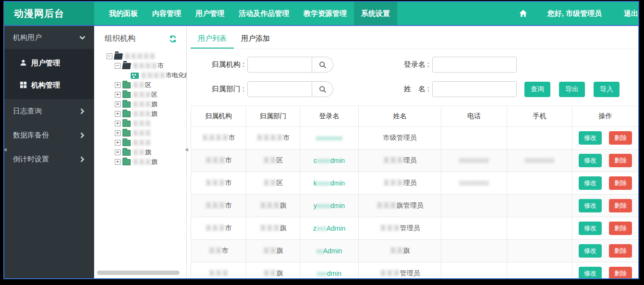 This screenshot has width=644, height=285. Describe the element at coordinates (210, 13) in the screenshot. I see `nav-item: 用户管理` at that location.